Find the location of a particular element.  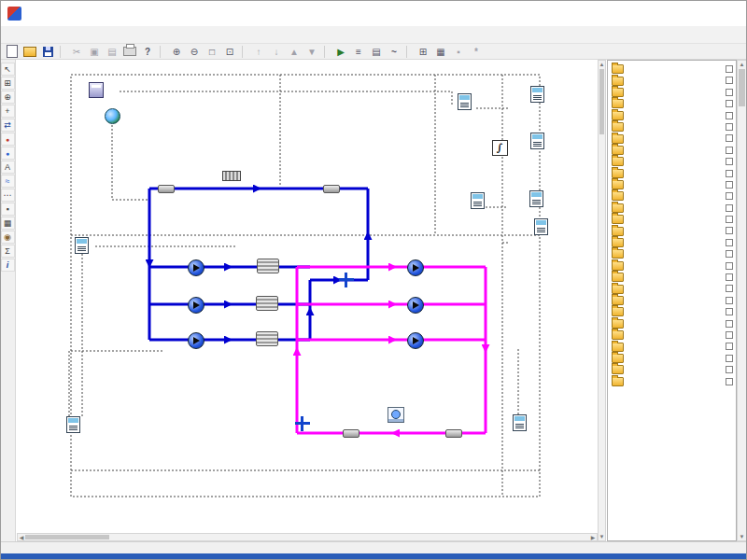

canvas-vertical-scrollbar: ▲ ▼ is located at coordinates (601, 301).